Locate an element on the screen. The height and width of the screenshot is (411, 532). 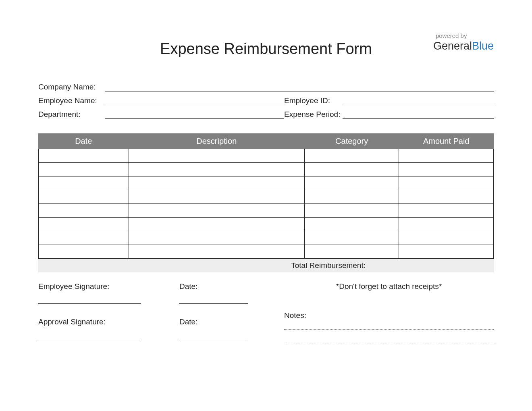
notes-label: Notes: is located at coordinates (389, 316).